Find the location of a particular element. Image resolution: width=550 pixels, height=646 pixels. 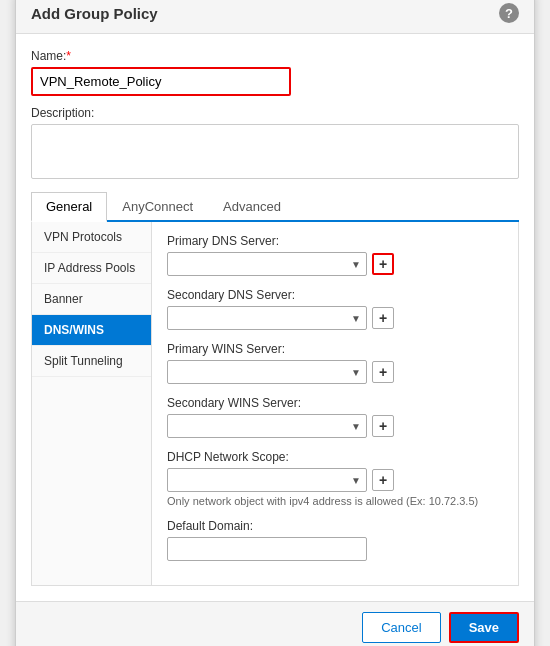

secondary-dns-dropdown-wrap: ▼ is located at coordinates (267, 318).